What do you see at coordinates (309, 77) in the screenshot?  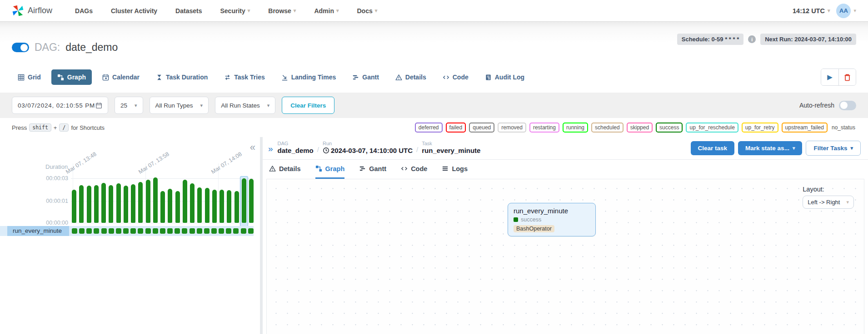 I see `tab-landing-times: Landing Times` at bounding box center [309, 77].